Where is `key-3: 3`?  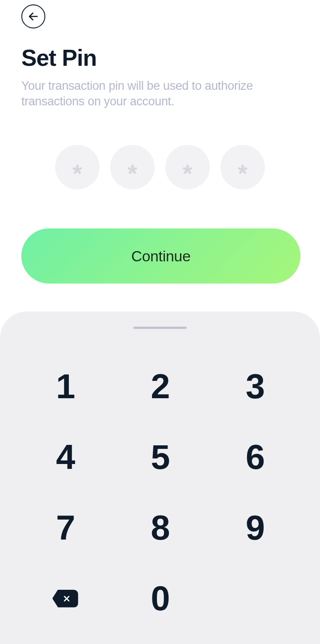 key-3: 3 is located at coordinates (255, 387).